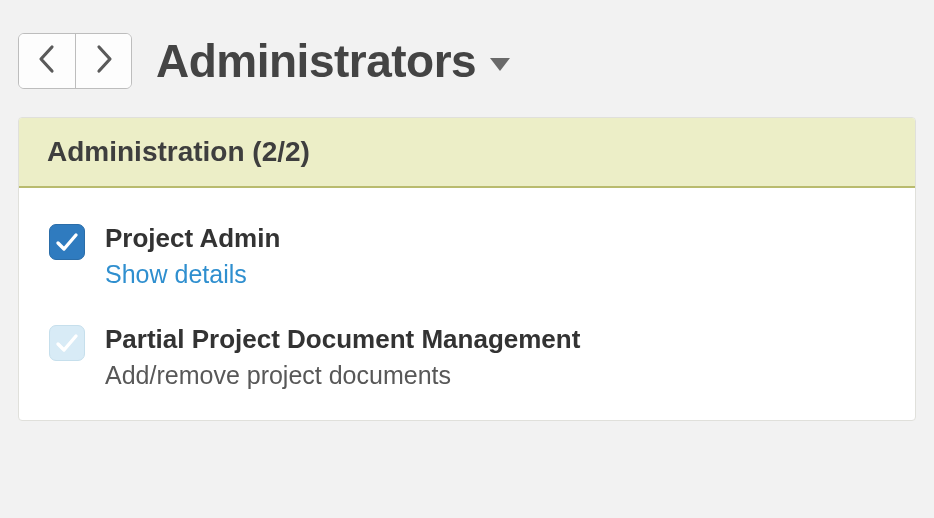 Image resolution: width=934 pixels, height=518 pixels. Describe the element at coordinates (47, 61) in the screenshot. I see `back-button` at that location.